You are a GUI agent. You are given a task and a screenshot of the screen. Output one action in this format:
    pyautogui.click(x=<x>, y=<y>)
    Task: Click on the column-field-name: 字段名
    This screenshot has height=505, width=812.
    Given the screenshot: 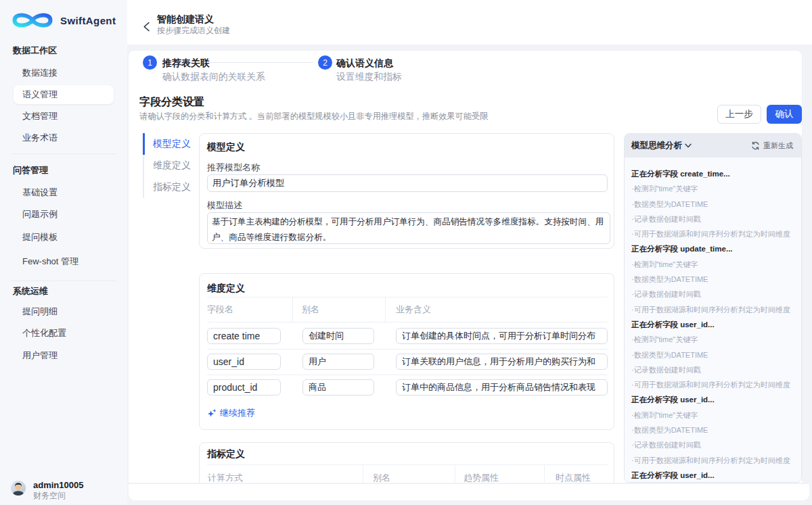 What is the action you would take?
    pyautogui.click(x=221, y=310)
    